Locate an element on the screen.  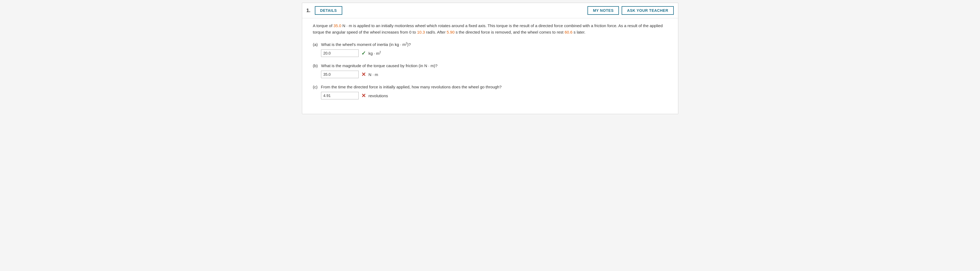
sub-question-c-letter: (c) is located at coordinates (315, 87).